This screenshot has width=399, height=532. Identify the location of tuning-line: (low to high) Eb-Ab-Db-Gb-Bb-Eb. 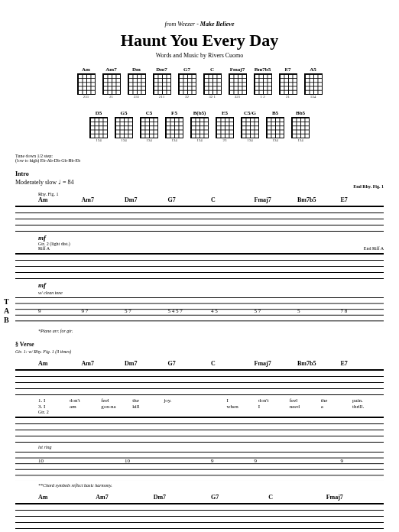
(200, 161).